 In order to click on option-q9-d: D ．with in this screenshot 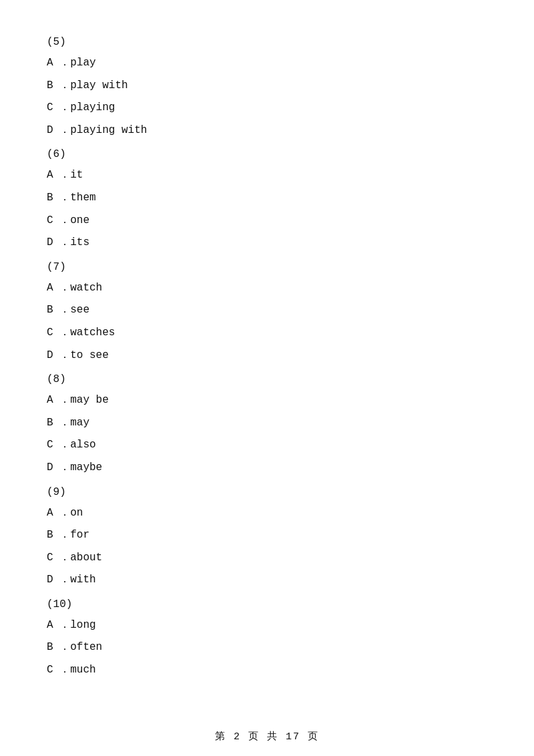, I will do `click(267, 580)`.